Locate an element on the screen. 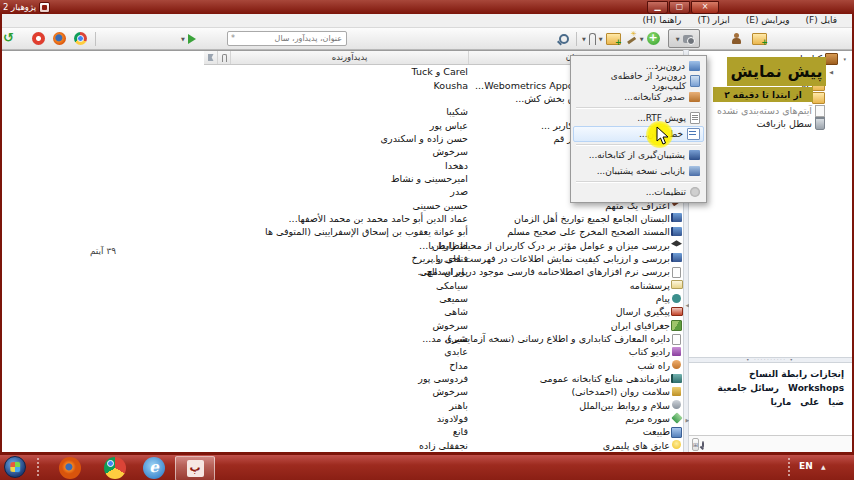 This screenshot has width=854, height=480. menu-item-timeline: خط زمان... is located at coordinates (638, 134).